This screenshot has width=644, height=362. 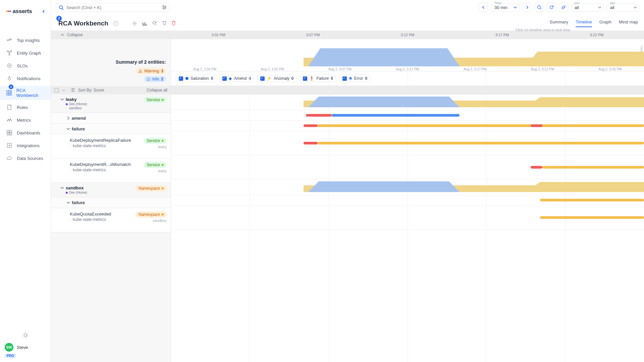 What do you see at coordinates (111, 190) in the screenshot?
I see `entity-row-sandbox: sandbox Dev (Home) Namespace` at bounding box center [111, 190].